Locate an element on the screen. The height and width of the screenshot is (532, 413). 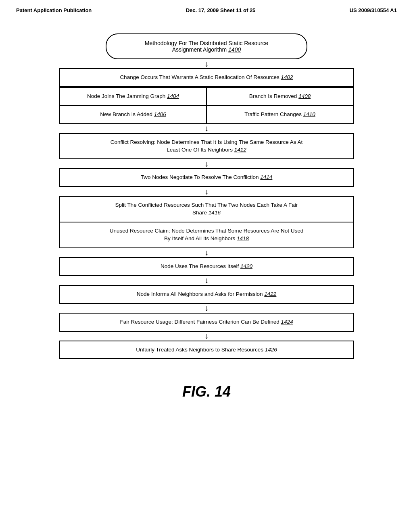
arrow-1: ↓ is located at coordinates (206, 64).